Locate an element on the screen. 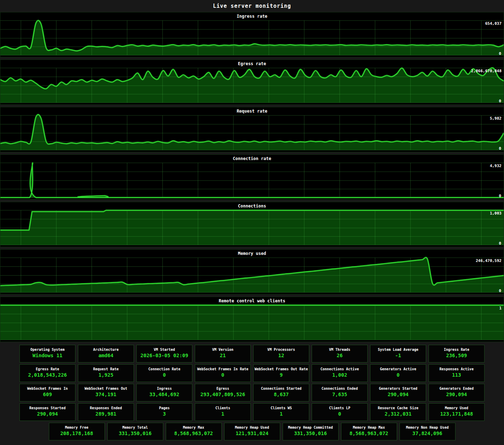 Image resolution: width=504 pixels, height=445 pixels. stat-tile-websocket-frames-out-rate: WebSocket Frames Out Rate9 is located at coordinates (281, 373).